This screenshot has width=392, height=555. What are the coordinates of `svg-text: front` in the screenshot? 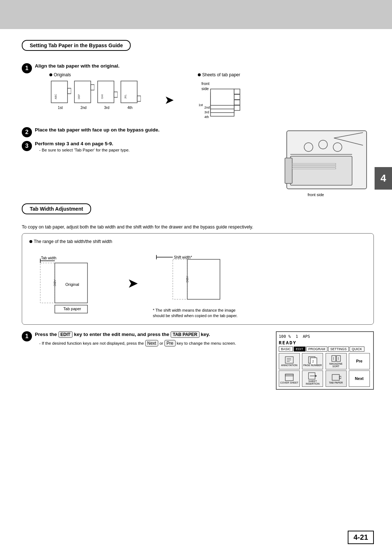 It's located at (205, 84).